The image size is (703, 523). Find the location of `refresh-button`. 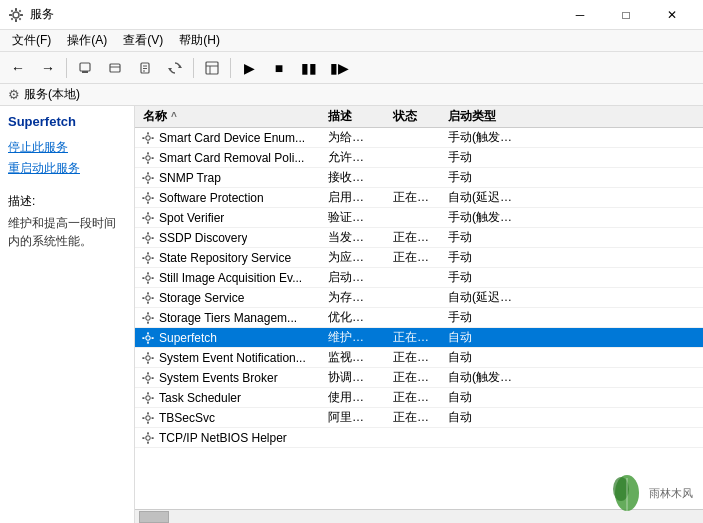

refresh-button is located at coordinates (175, 68).